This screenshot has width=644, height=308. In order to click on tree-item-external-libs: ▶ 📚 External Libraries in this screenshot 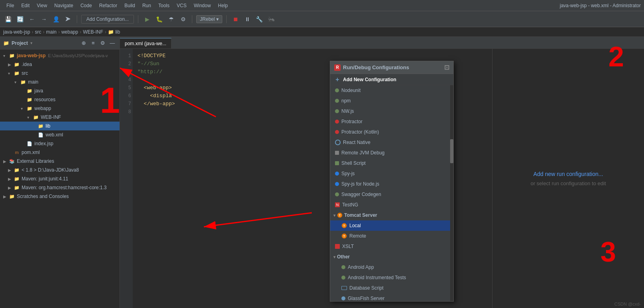, I will do `click(60, 161)`.